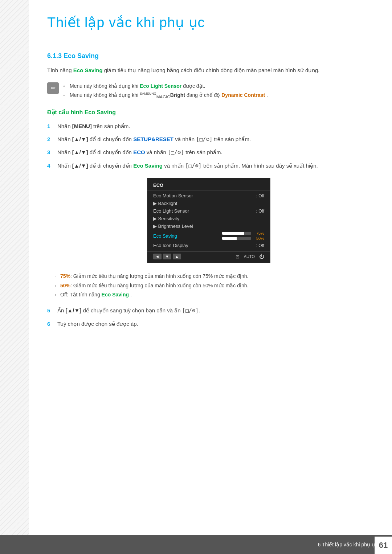 This screenshot has height=554, width=392. Describe the element at coordinates (209, 139) in the screenshot. I see `step-2: 2 Nhấn [▲/▼] để di chuyển đến SETUP&RESE…` at that location.